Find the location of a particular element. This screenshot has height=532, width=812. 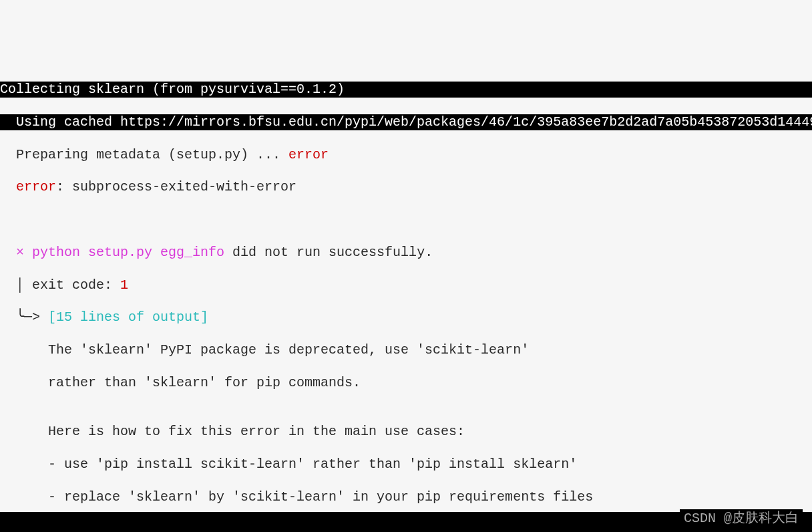

collecting-text: Collecting sklearn (from pysurvival==0.1… is located at coordinates (172, 90).